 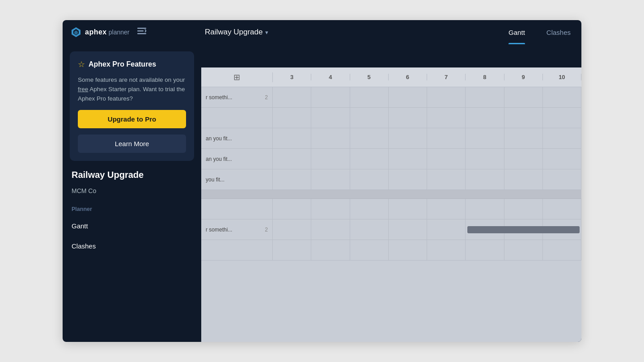 What do you see at coordinates (132, 246) in the screenshot?
I see `sidebar-item-clashes: Clashes` at bounding box center [132, 246].